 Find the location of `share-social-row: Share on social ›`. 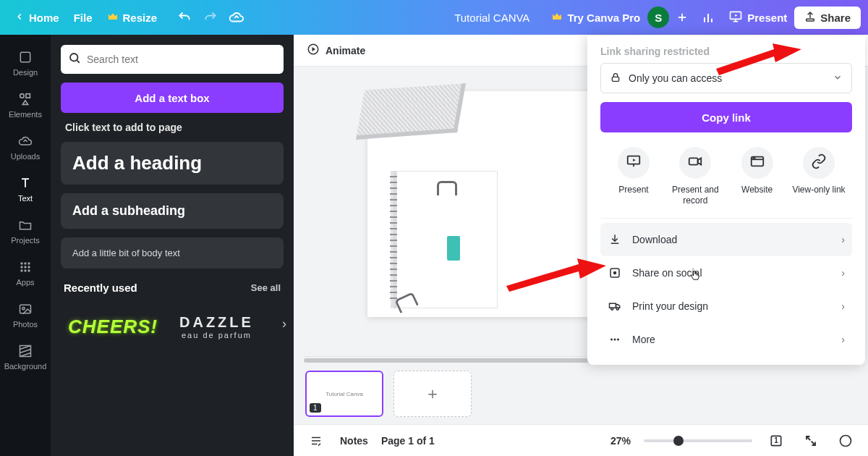

share-social-row: Share on social › is located at coordinates (726, 273).